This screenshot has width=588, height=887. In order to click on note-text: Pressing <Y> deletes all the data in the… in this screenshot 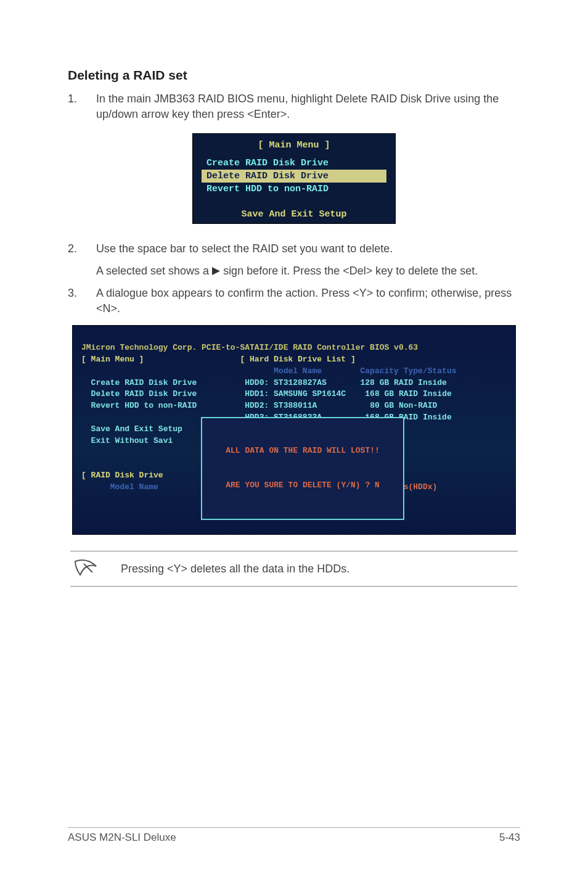, I will do `click(319, 569)`.